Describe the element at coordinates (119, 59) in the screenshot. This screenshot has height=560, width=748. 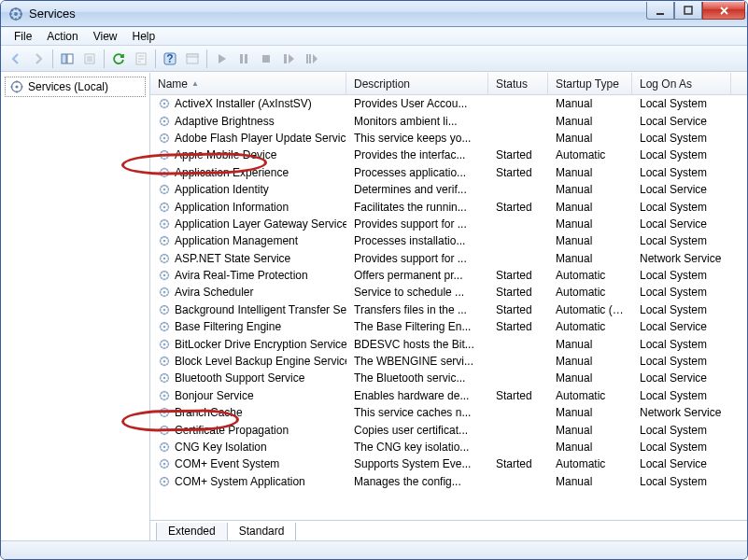
I see `refresh-button` at that location.